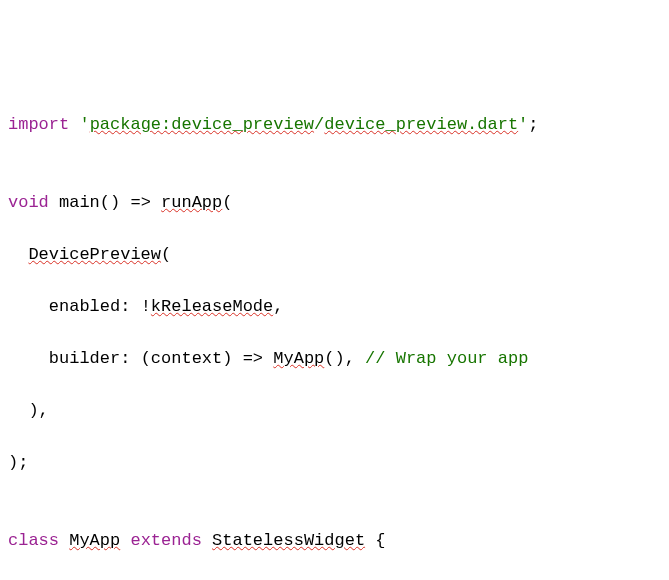 The width and height of the screenshot is (669, 580). What do you see at coordinates (90, 358) in the screenshot?
I see `param-builder: builder:` at bounding box center [90, 358].